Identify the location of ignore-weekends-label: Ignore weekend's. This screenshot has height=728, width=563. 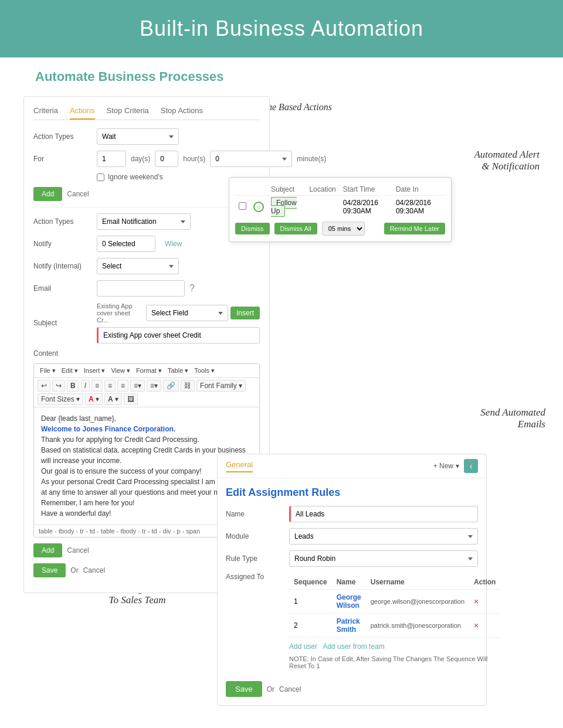
(135, 177).